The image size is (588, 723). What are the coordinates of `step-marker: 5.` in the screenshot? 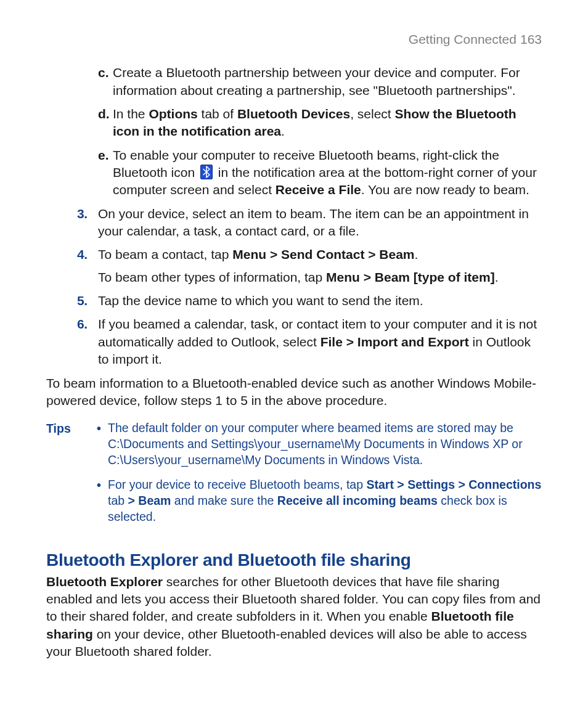 It's located at (88, 301).